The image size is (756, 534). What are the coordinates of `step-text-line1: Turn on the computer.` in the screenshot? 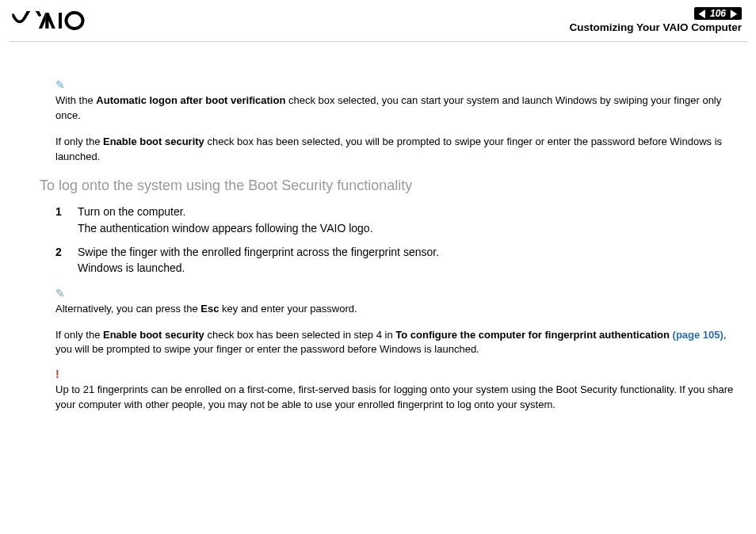 It's located at (132, 212).